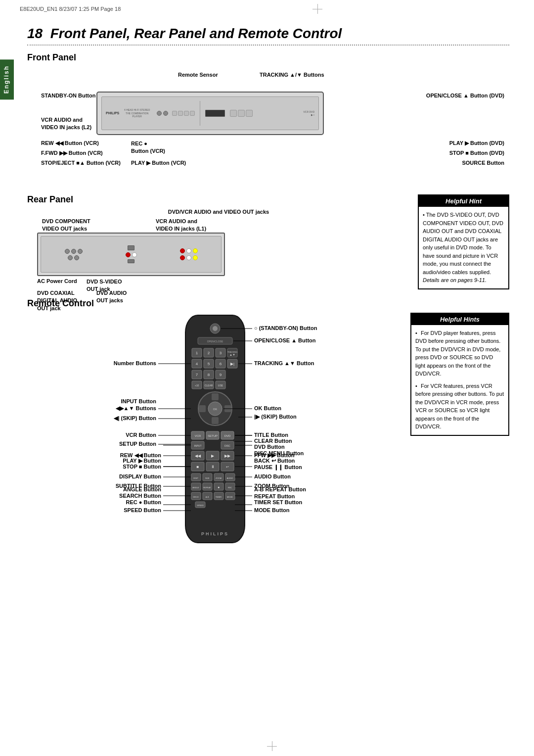  Describe the element at coordinates (209, 353) in the screenshot. I see `svg-text: 2` at that location.